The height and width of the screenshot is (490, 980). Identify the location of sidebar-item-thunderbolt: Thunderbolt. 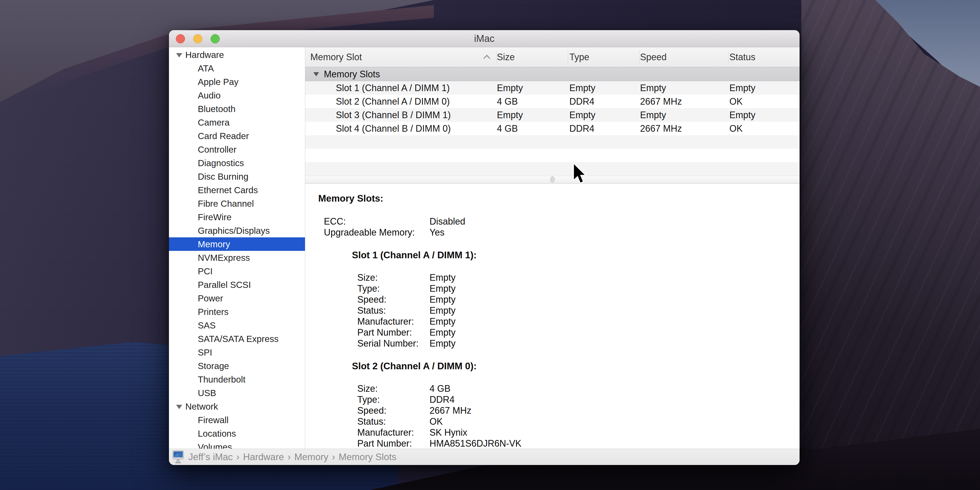
(237, 379).